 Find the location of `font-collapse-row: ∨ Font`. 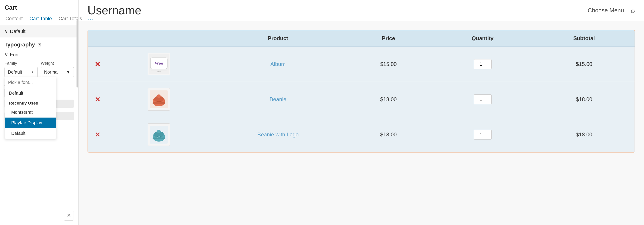

font-collapse-row: ∨ Font is located at coordinates (39, 56).